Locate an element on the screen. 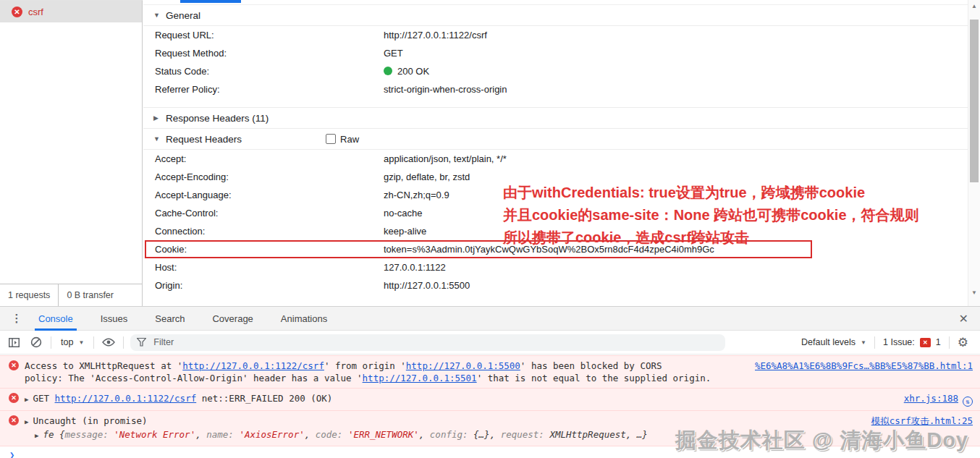  console-filter is located at coordinates (428, 343).